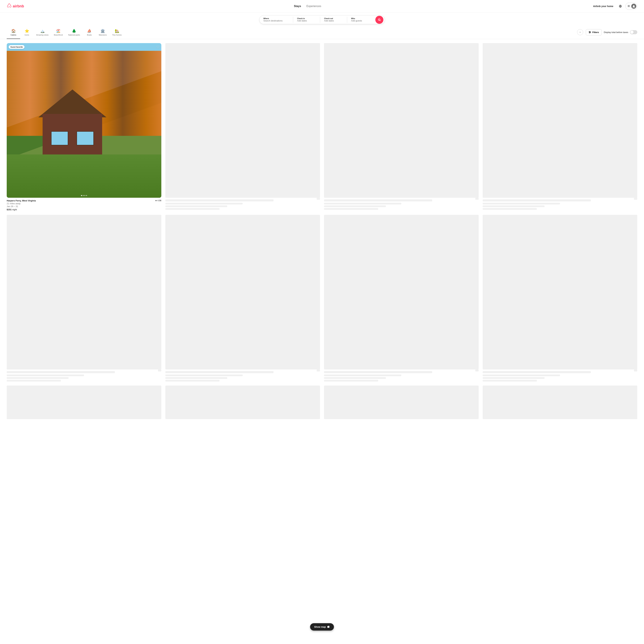 The height and width of the screenshot is (644, 644). What do you see at coordinates (17, 47) in the screenshot?
I see `guest-favorite-badge: Guest favorite` at bounding box center [17, 47].